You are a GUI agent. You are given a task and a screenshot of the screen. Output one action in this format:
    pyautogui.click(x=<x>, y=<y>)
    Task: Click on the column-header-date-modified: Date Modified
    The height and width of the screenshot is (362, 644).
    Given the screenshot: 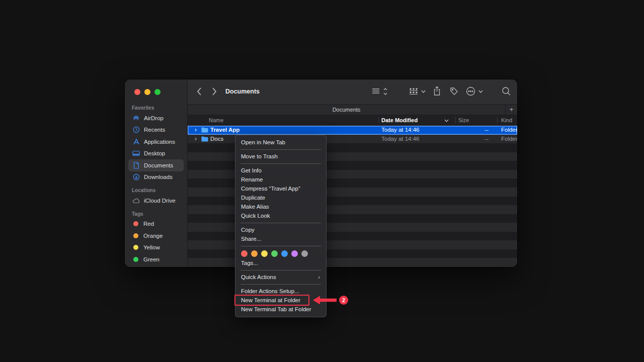 What is the action you would take?
    pyautogui.click(x=399, y=120)
    